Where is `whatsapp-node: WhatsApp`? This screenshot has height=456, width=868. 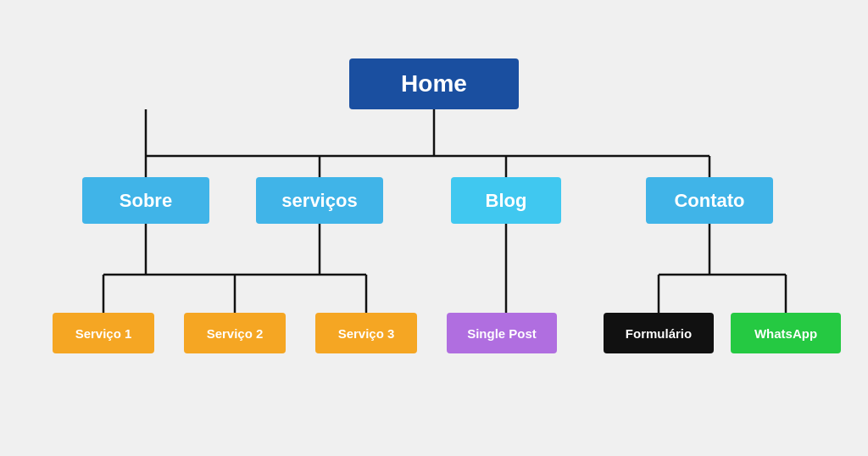 whatsapp-node: WhatsApp is located at coordinates (786, 333).